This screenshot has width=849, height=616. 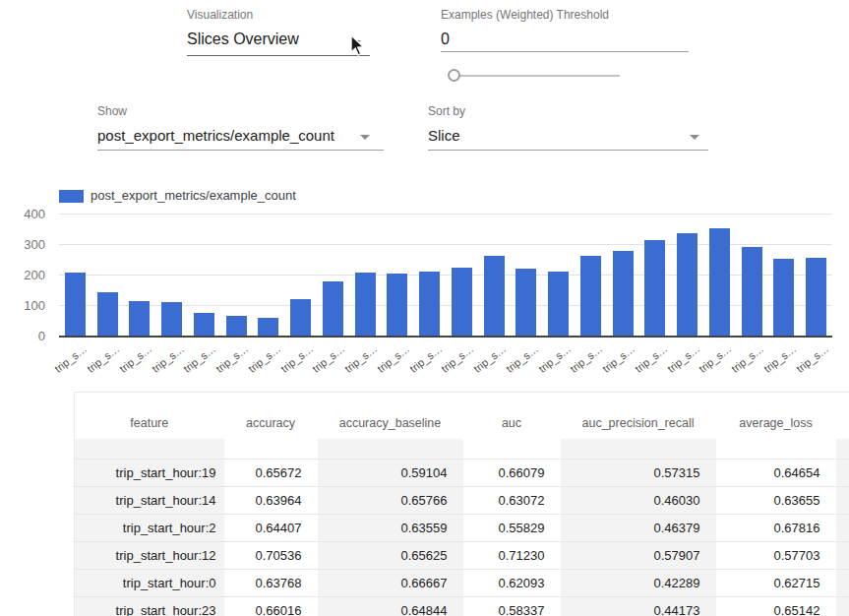 I want to click on metric-cell: 0.42289, so click(x=638, y=584).